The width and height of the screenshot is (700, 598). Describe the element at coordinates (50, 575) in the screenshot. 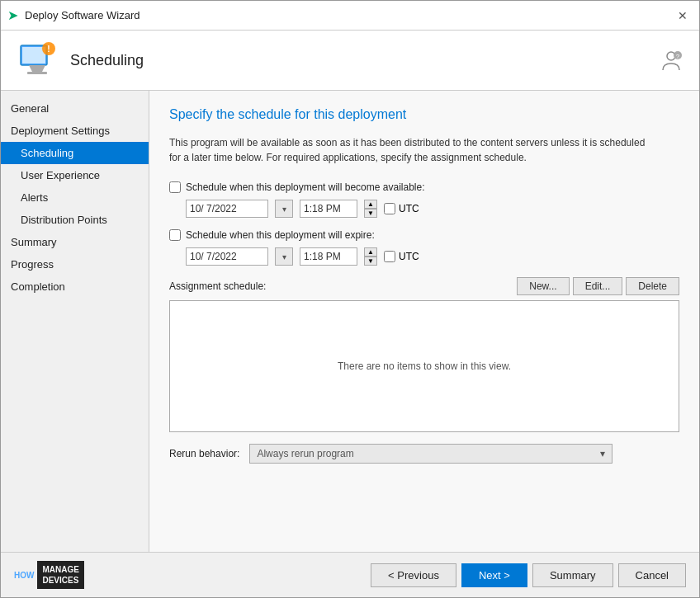

I see `footer-logo: HOW MANAGE DEVICES` at that location.